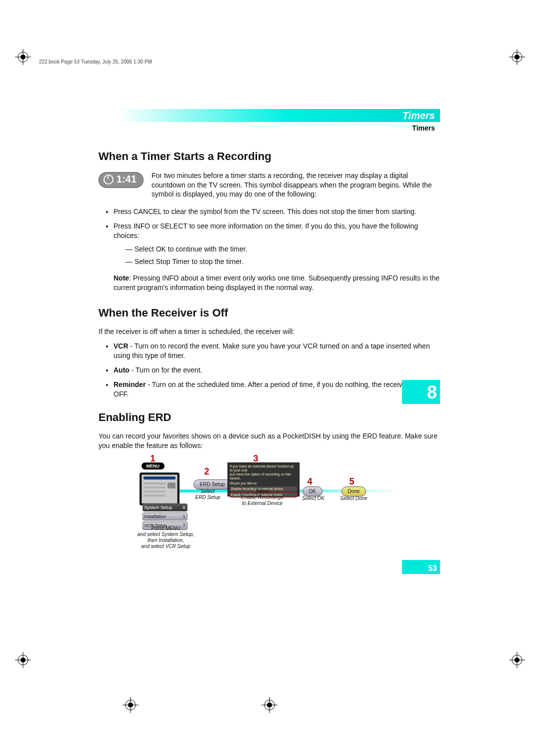 The image size is (540, 756). What do you see at coordinates (269, 116) in the screenshot?
I see `chapter-header-bar: Timers` at bounding box center [269, 116].